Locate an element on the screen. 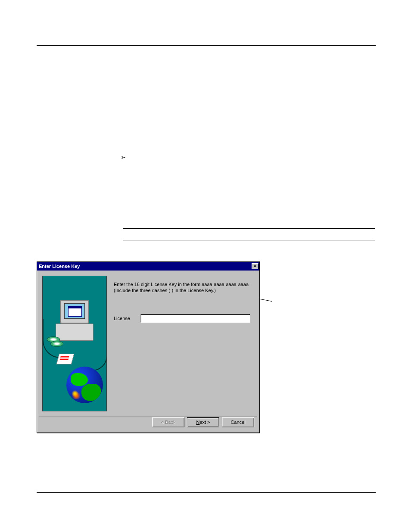  instruction-line-2: (Include the three dashes (-) in the Lic… is located at coordinates (181, 290).